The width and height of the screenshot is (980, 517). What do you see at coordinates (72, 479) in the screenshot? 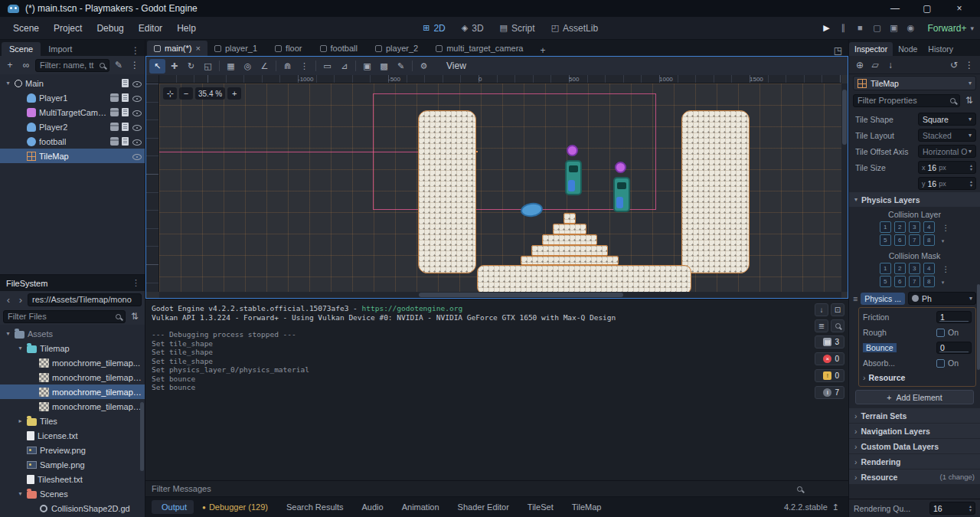
I see `file-tree-item: Tilesheet.txt` at bounding box center [72, 479].